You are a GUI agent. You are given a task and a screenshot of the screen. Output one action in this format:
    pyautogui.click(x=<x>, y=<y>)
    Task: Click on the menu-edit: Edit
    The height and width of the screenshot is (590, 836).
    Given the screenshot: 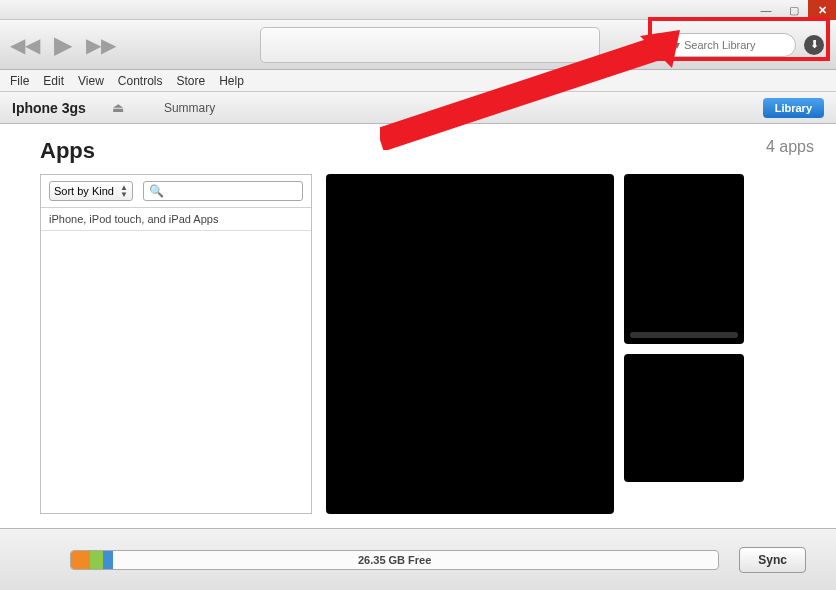 What is the action you would take?
    pyautogui.click(x=54, y=81)
    